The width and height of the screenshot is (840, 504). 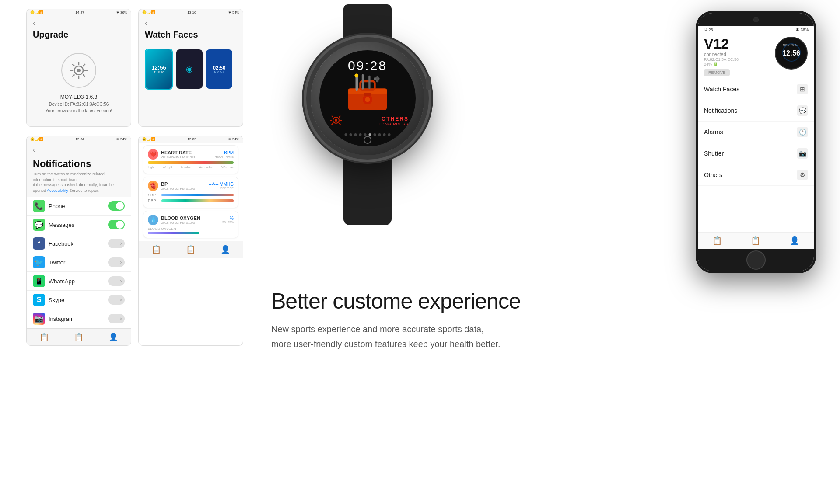 What do you see at coordinates (428, 83) in the screenshot?
I see `watch-side-button` at bounding box center [428, 83].